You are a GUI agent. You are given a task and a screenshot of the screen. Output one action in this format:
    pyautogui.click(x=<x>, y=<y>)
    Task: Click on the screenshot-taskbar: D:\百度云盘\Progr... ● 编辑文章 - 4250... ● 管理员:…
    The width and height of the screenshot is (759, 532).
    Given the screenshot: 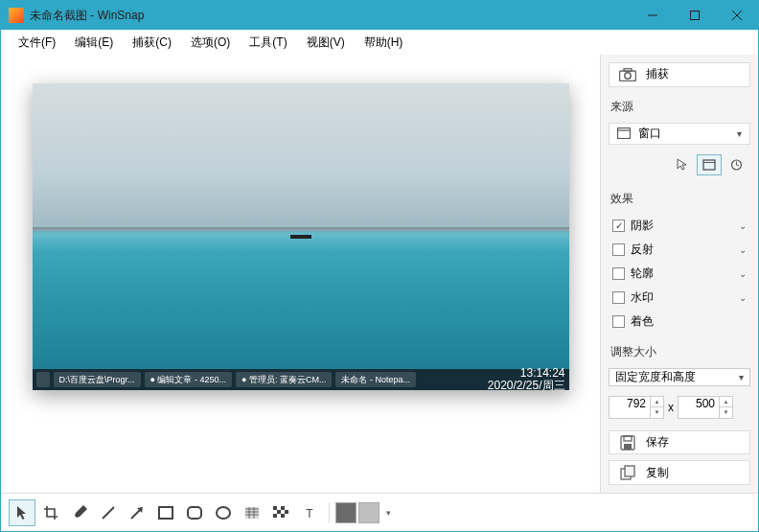 What is the action you would take?
    pyautogui.click(x=301, y=380)
    